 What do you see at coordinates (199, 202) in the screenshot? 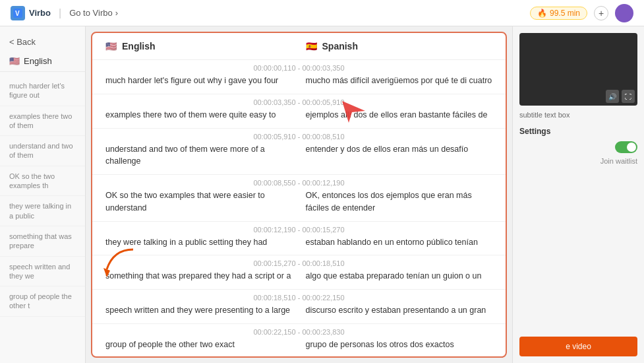
I see `english-text: OK so the two examples that were easier …` at bounding box center [199, 202].